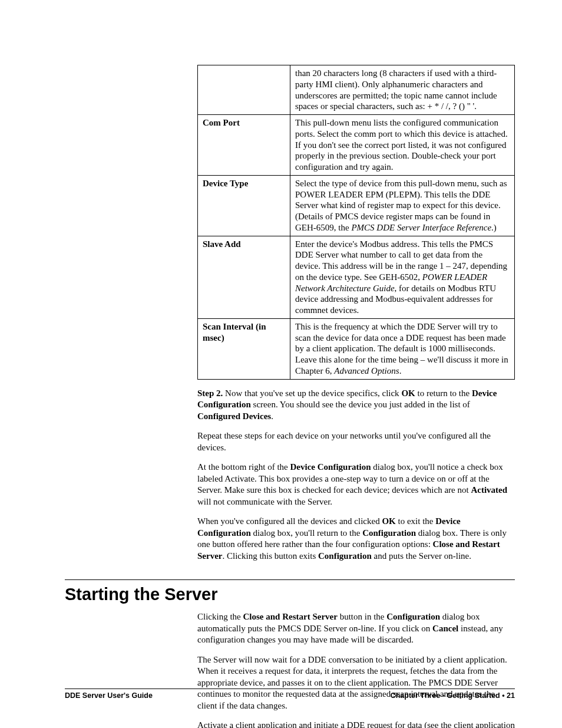 The width and height of the screenshot is (562, 728). What do you see at coordinates (356, 145) in the screenshot?
I see `table-row: Com Port This pull-down menu lists the c…` at bounding box center [356, 145].